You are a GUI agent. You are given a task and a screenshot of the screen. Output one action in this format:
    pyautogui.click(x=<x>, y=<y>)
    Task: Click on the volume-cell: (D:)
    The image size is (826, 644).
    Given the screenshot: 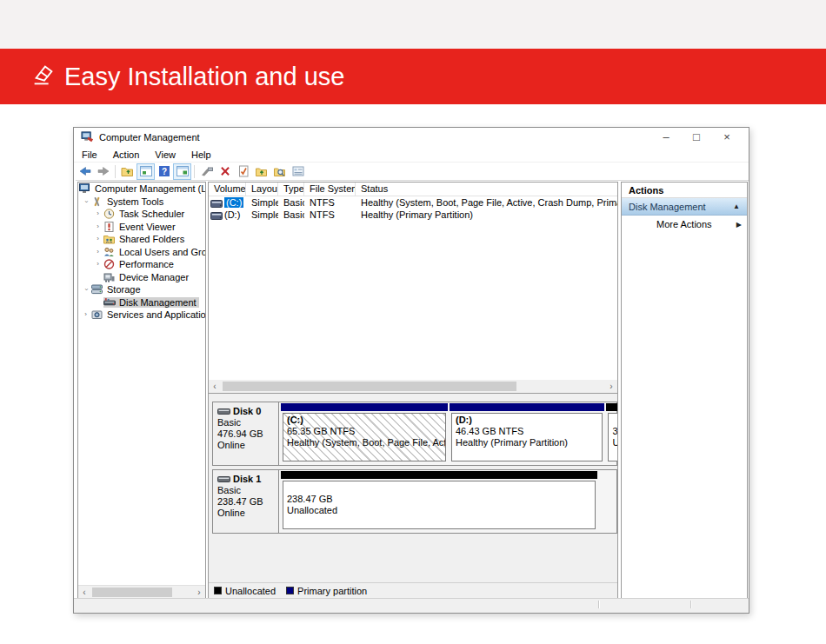 What is the action you would take?
    pyautogui.click(x=228, y=215)
    